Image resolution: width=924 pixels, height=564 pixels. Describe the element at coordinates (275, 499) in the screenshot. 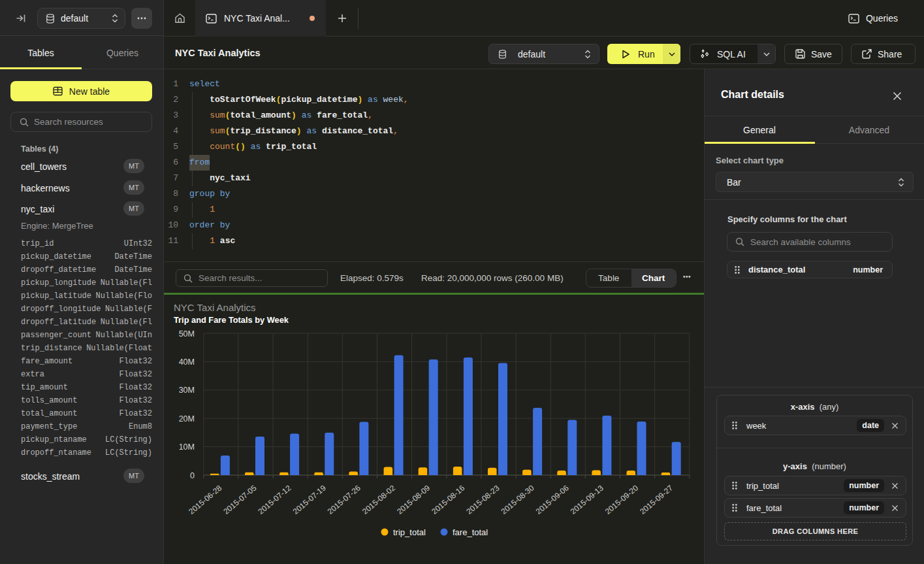

I see `svg-text: 2015-07-12` at that location.